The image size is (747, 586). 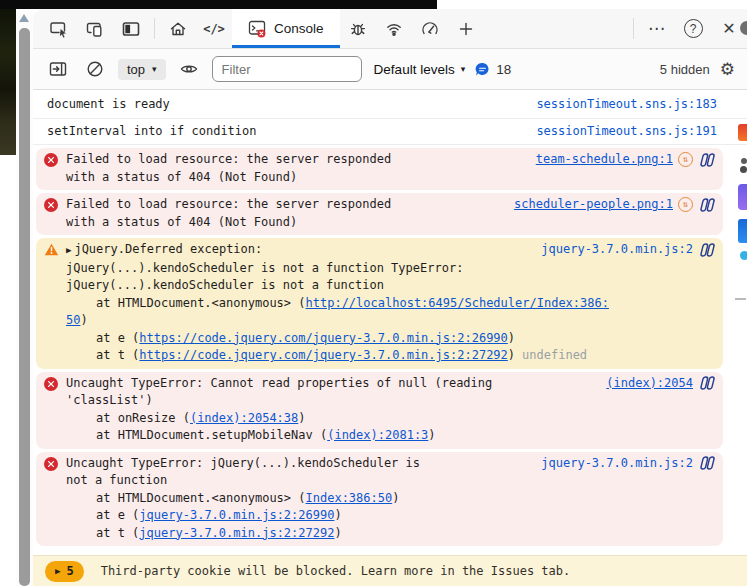 What do you see at coordinates (350, 498) in the screenshot?
I see `stack-link: Index:386:50` at bounding box center [350, 498].